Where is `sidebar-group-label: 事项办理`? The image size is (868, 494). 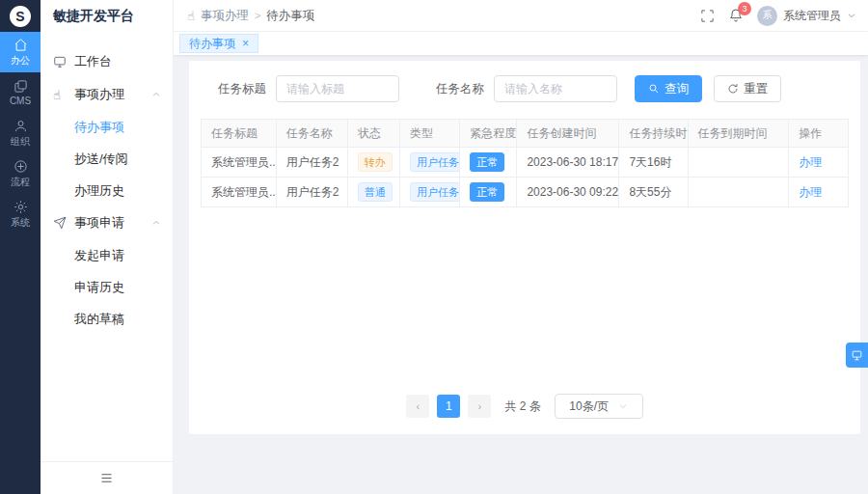 sidebar-group-label: 事项办理 is located at coordinates (99, 95).